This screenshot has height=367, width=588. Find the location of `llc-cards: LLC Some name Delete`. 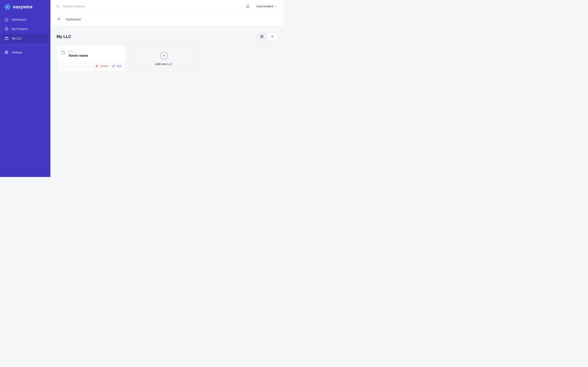

llc-cards: LLC Some name Delete is located at coordinates (167, 59).